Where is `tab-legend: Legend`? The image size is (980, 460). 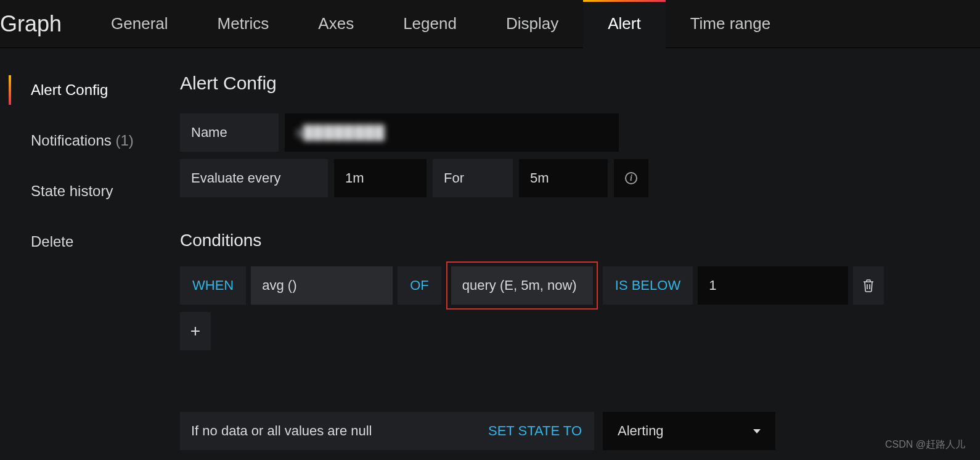 tab-legend: Legend is located at coordinates (430, 24).